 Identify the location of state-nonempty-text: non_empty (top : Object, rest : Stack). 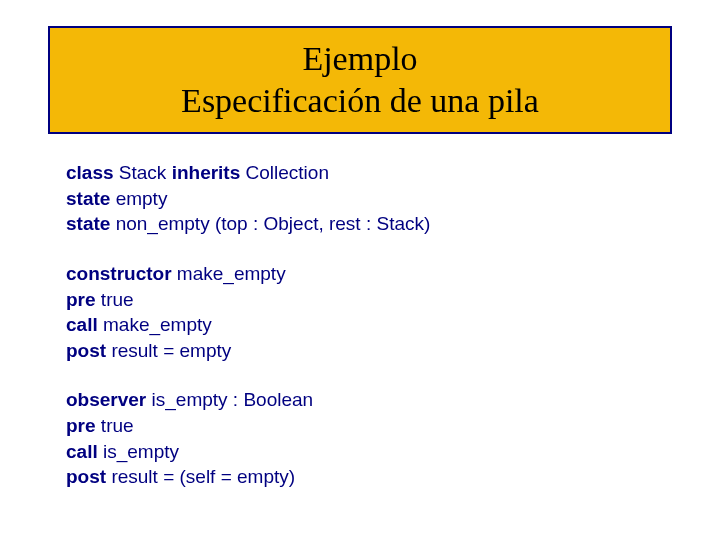
(274, 224).